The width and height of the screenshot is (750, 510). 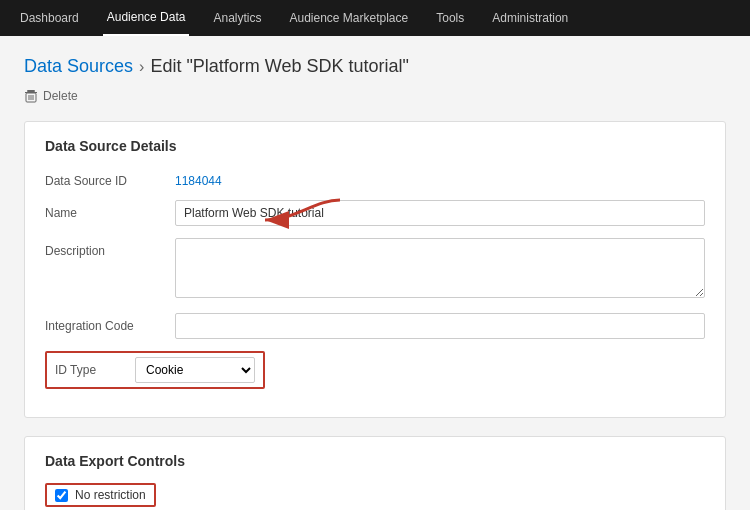 What do you see at coordinates (440, 178) in the screenshot?
I see `data-source-id-value: 1184044` at bounding box center [440, 178].